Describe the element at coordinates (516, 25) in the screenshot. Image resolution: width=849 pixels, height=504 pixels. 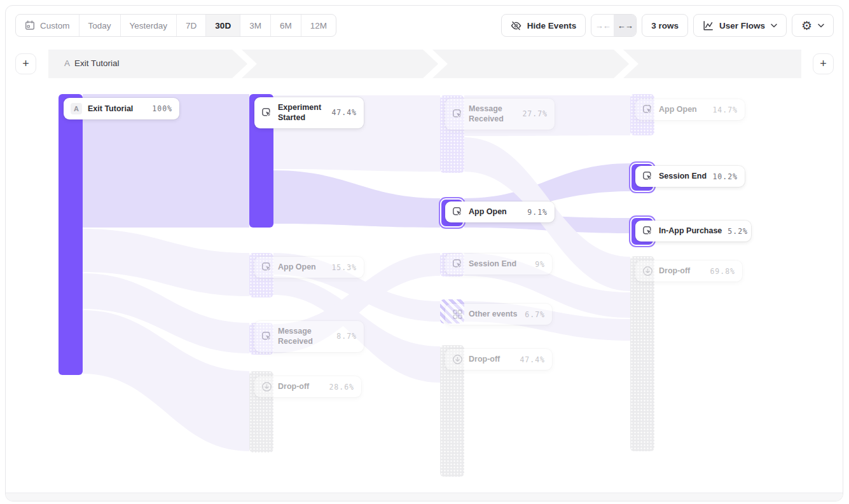
I see `eye-off-icon` at that location.